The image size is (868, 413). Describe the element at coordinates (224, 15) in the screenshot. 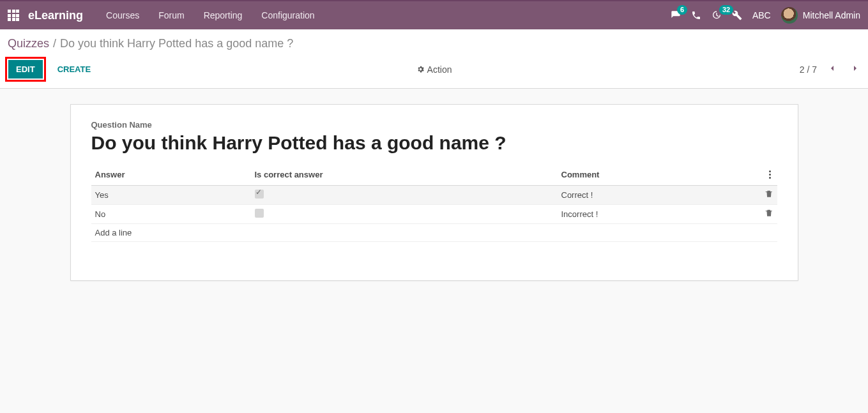

I see `nav-item-reporting: Reporting` at that location.